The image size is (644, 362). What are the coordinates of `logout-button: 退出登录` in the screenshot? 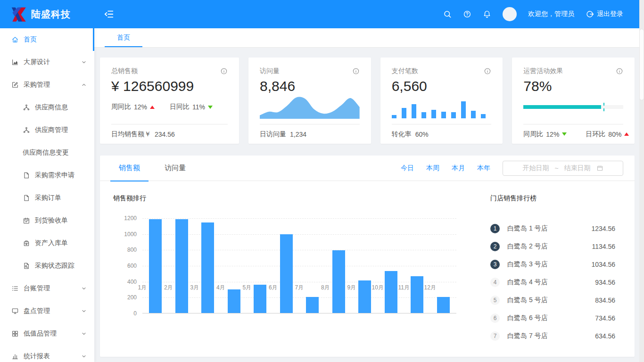 It's located at (604, 14).